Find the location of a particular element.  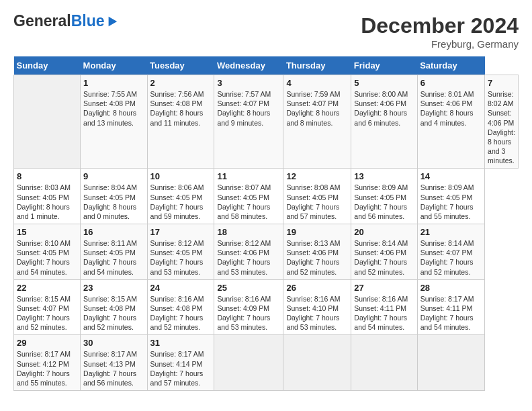

day-header-wednesday: Wednesday is located at coordinates (249, 66).